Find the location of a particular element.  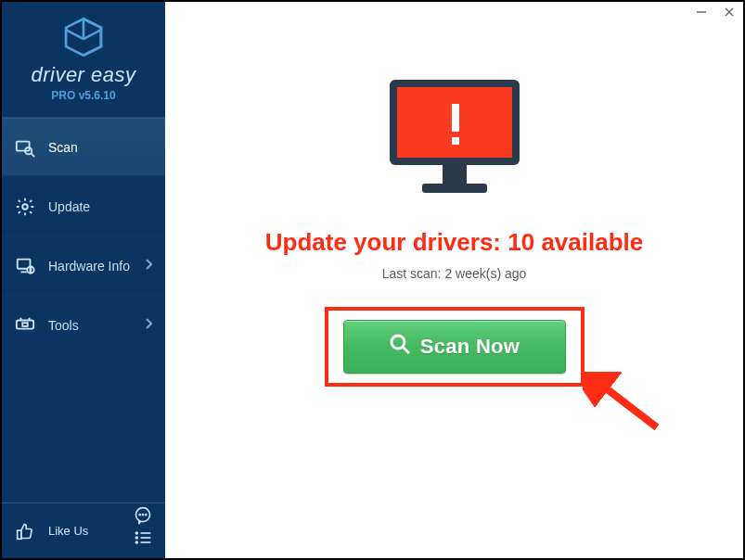

logo-icon is located at coordinates (83, 37).